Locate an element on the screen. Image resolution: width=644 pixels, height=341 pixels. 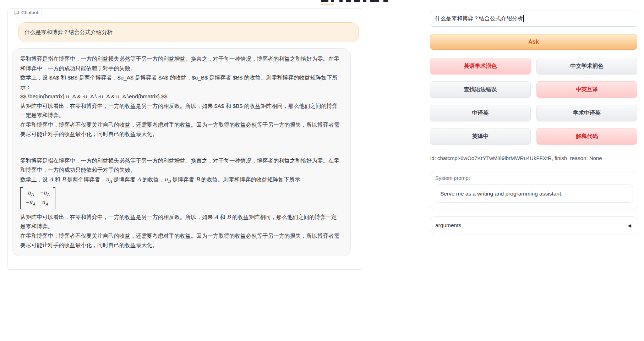
question-input: 什么是零和博弈？结合公式介绍分析 is located at coordinates (534, 18).